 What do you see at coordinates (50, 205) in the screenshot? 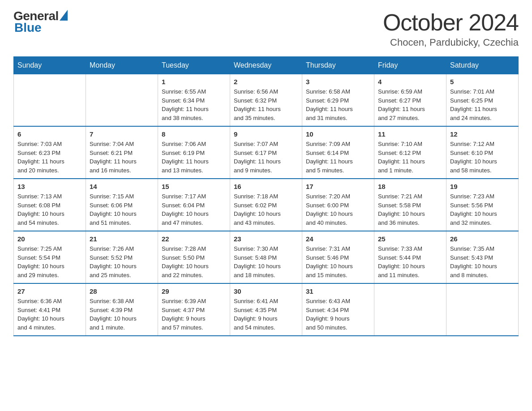
I see `calendar-cell: 13Sunrise: 7:13 AM Sunset: 6:08 PM Dayli…` at bounding box center [50, 205].